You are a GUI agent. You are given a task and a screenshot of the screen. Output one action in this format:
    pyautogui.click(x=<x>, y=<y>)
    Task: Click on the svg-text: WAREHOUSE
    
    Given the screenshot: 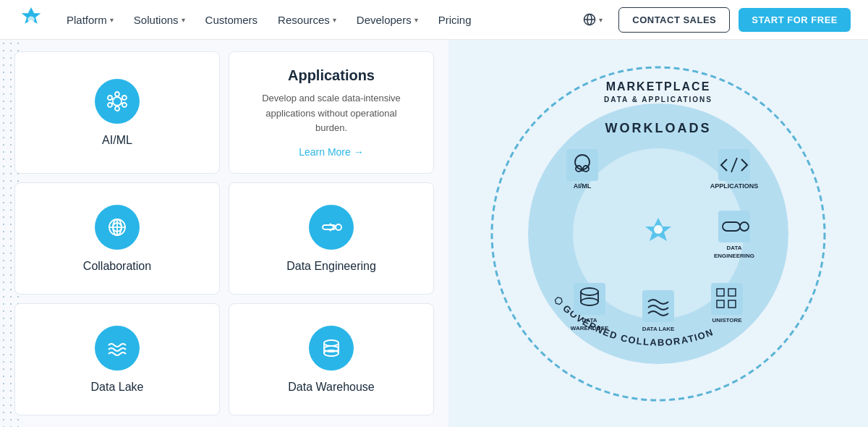 What is the action you would take?
    pyautogui.click(x=590, y=329)
    